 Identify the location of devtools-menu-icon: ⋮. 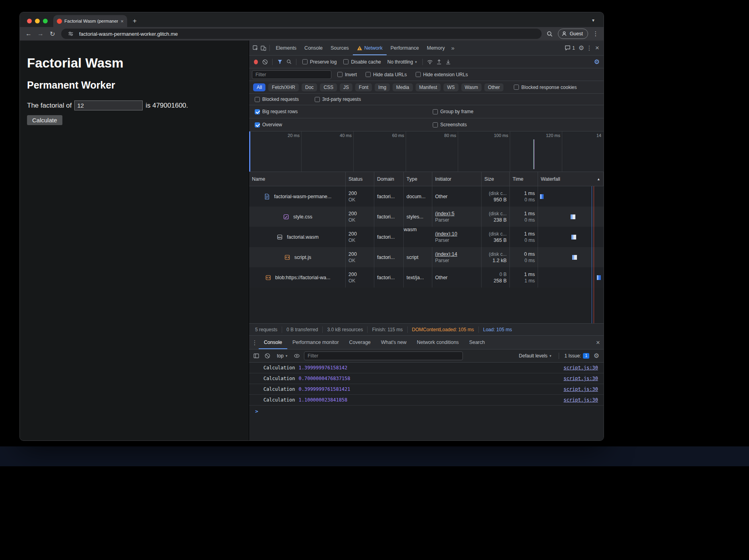
(589, 48).